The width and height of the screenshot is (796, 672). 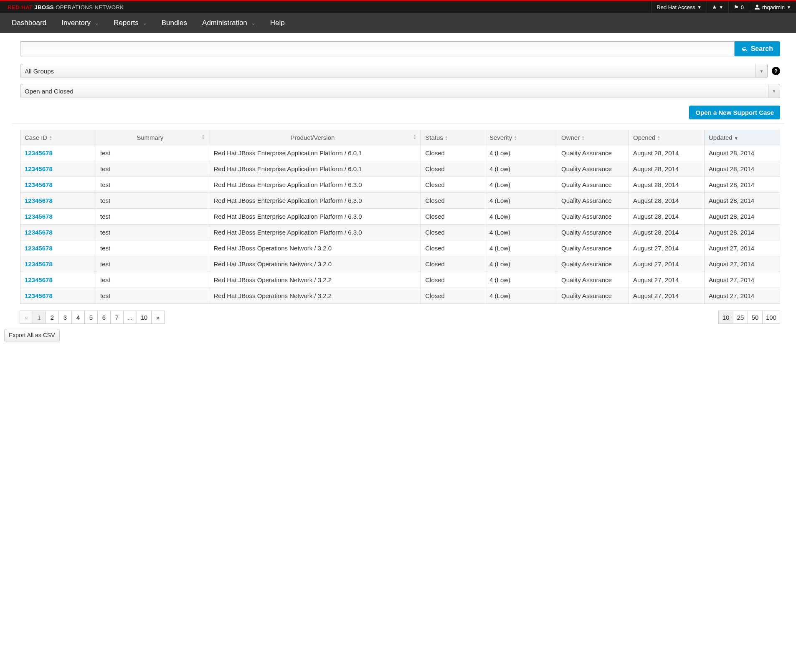 I want to click on pagesize-button: 50, so click(x=755, y=317).